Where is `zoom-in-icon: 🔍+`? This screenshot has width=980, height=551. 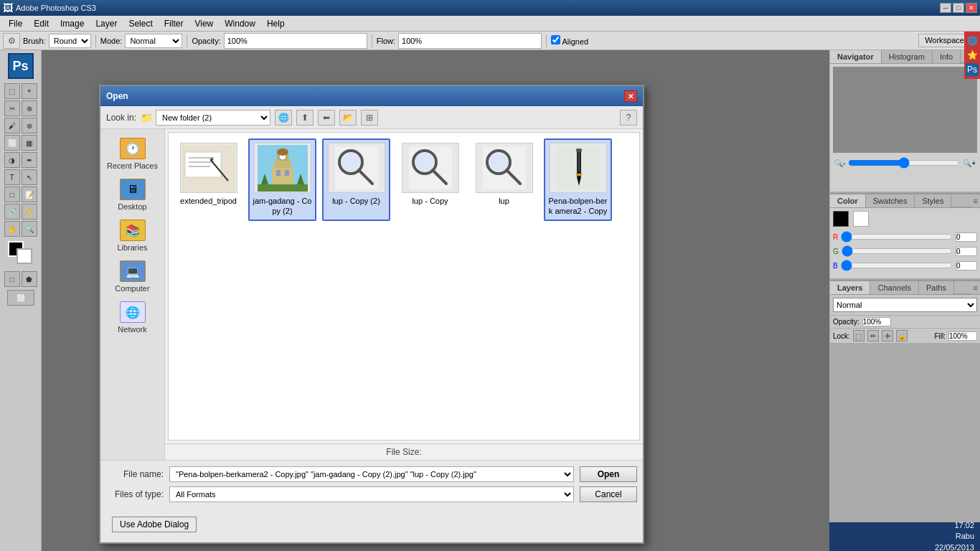 zoom-in-icon: 🔍+ is located at coordinates (969, 164).